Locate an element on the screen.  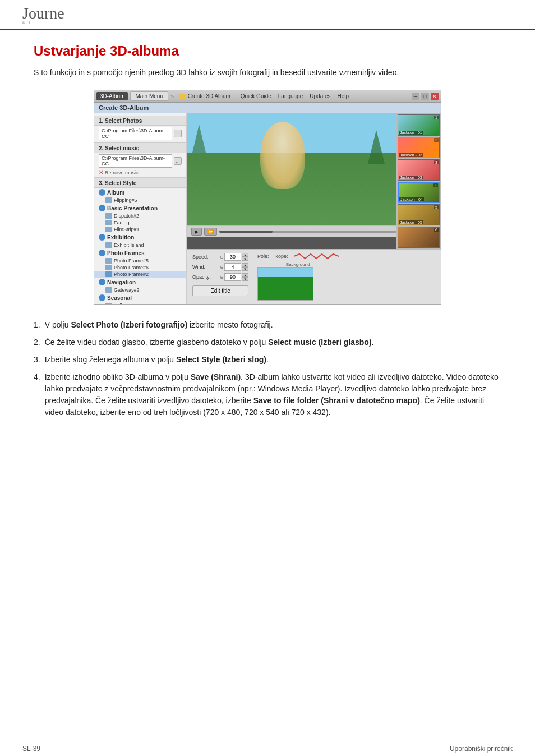
thumb-num-6: 6 is located at coordinates (436, 230).